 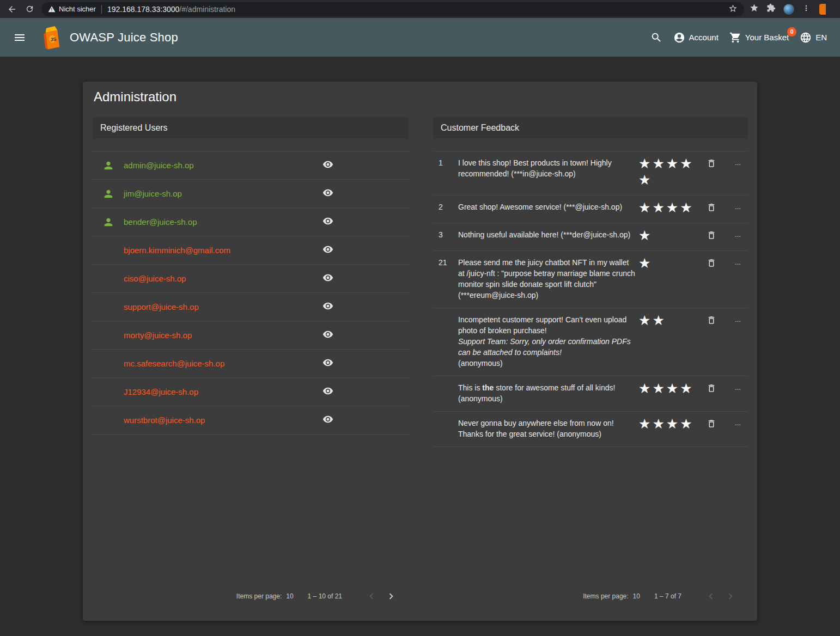 What do you see at coordinates (733, 9) in the screenshot?
I see `bookmark-star-icon` at bounding box center [733, 9].